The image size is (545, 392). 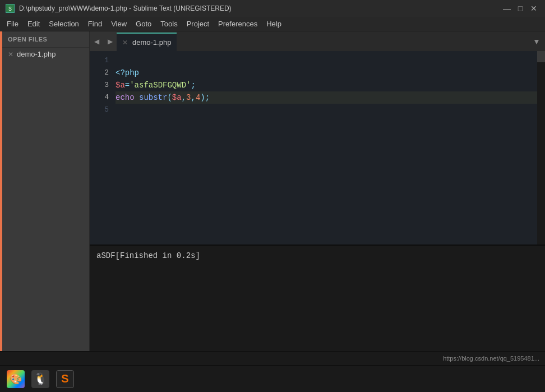 I want to click on sidebar-accent-bar, so click(x=1, y=191).